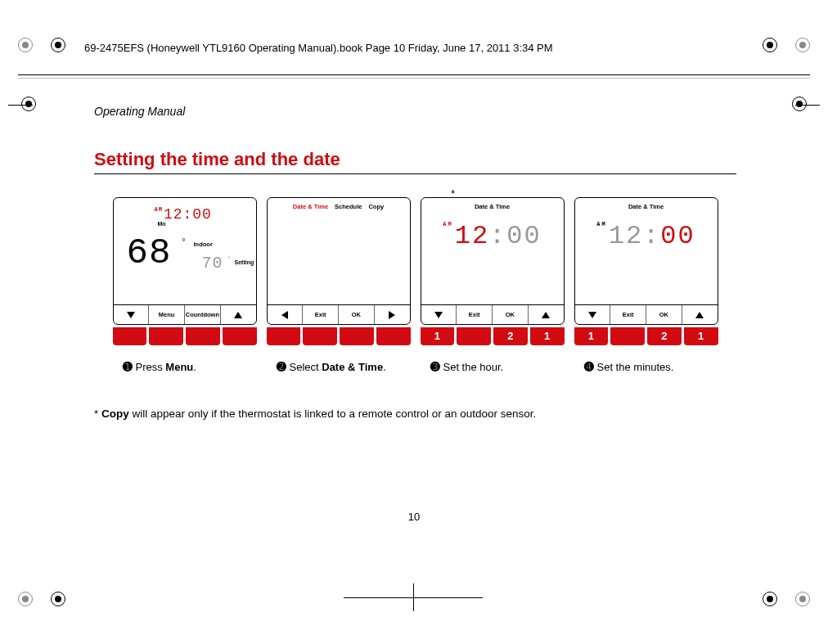  I want to click on section-title: Setting the time and the date, so click(416, 162).